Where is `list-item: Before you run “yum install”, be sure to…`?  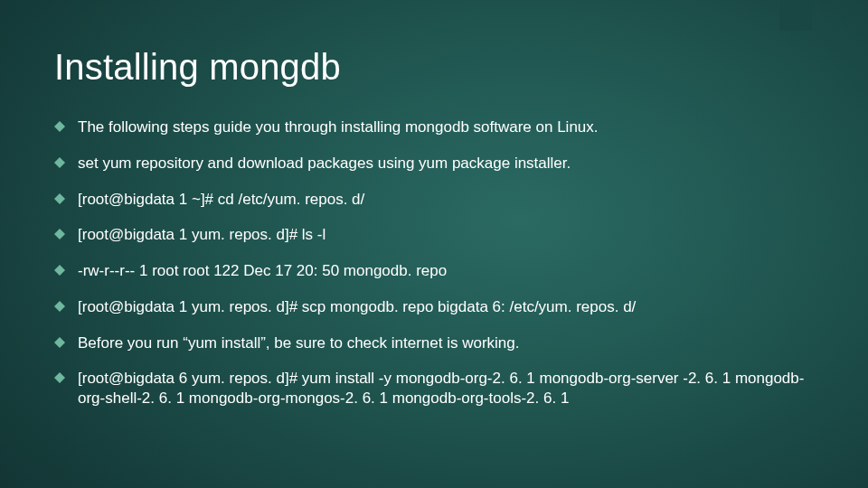
list-item: Before you run “yum install”, be sure to… is located at coordinates (432, 343).